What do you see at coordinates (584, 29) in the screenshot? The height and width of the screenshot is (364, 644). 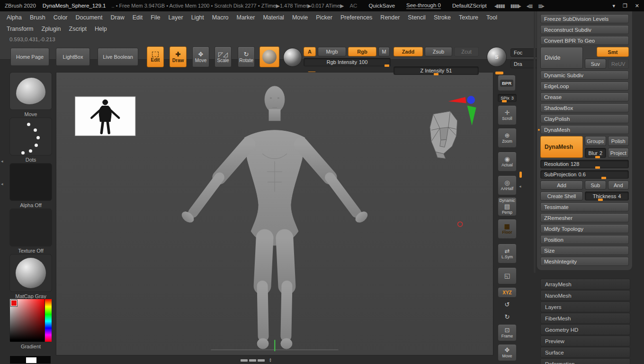 I see `reconstruct-subdiv-button: Reconstruct Subdiv` at bounding box center [584, 29].